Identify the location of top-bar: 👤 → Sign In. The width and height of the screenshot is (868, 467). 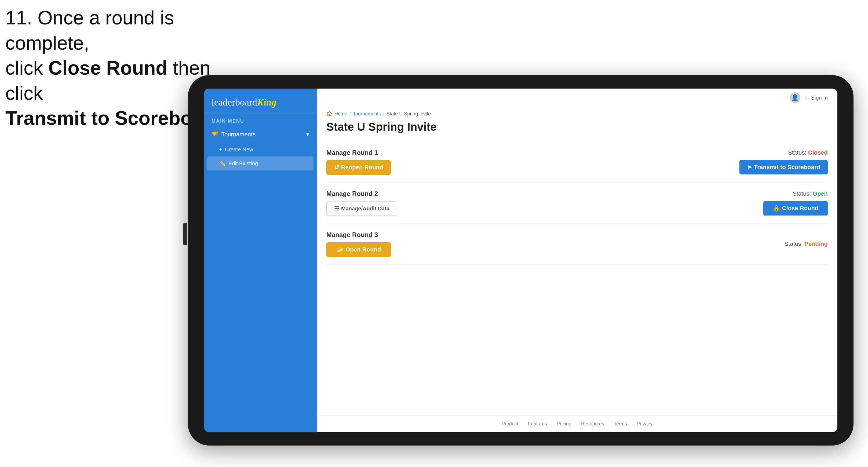
(577, 98).